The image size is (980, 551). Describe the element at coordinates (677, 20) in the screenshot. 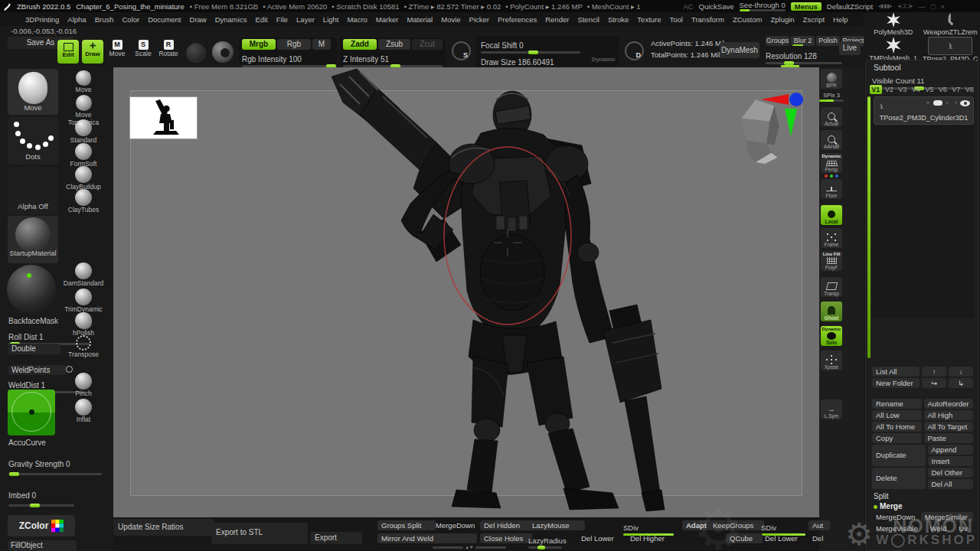

I see `menu-item: Tool` at that location.